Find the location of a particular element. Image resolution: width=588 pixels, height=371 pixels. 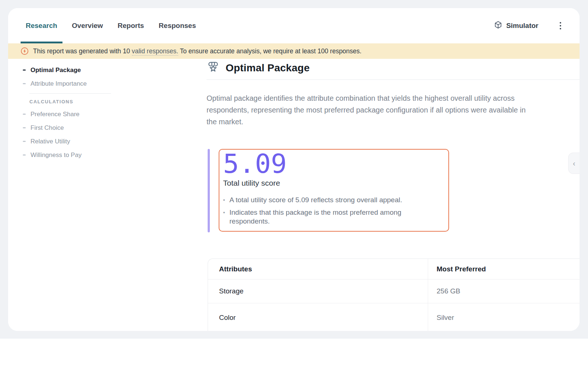

table-row-value: 256 GB is located at coordinates (504, 291).